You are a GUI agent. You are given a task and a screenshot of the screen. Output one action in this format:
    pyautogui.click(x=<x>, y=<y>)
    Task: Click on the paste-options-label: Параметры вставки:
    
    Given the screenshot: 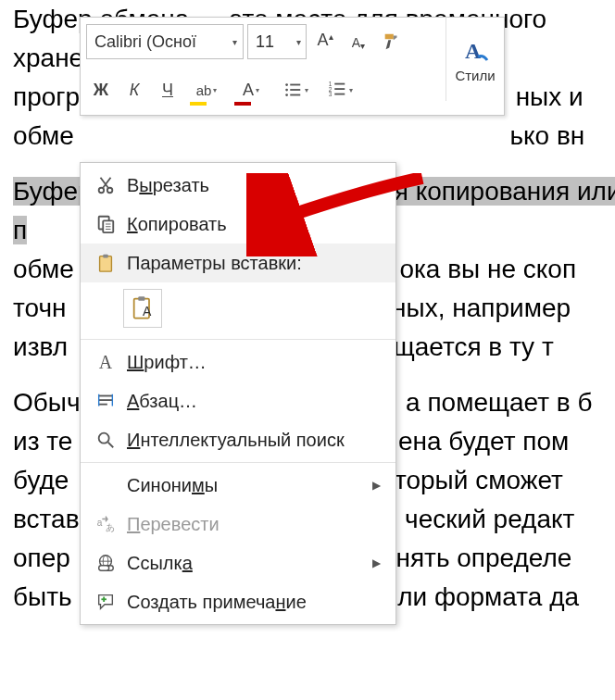 What is the action you would take?
    pyautogui.click(x=254, y=263)
    